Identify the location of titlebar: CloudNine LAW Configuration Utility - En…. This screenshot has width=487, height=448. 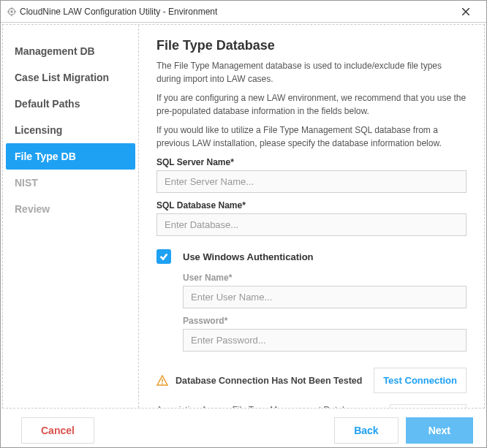
(244, 12).